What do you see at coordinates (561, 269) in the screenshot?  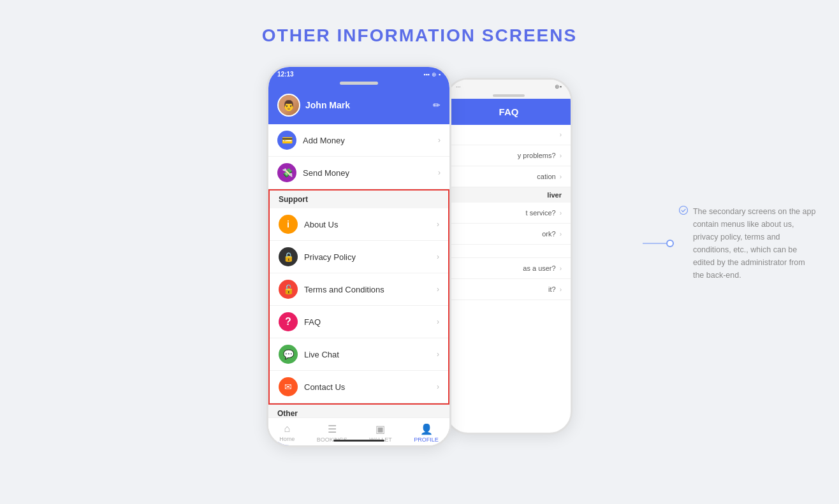 I see `faq-arrow-7: ›` at bounding box center [561, 269].